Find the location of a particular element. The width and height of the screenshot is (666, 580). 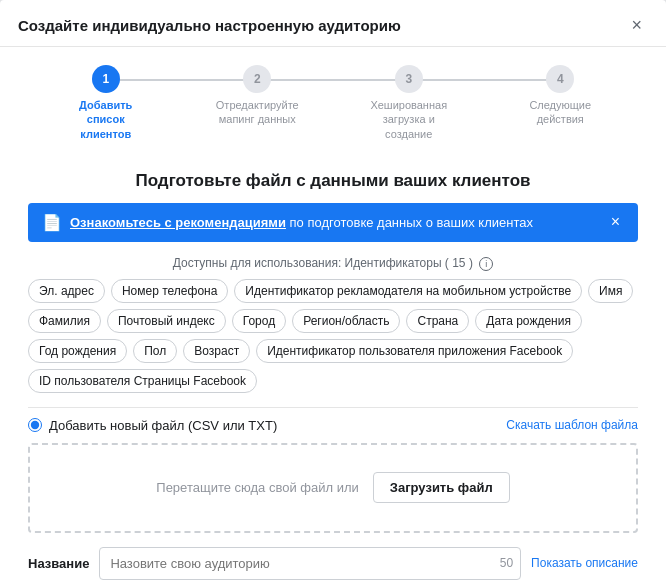

radio-label: Добавить новый файл (CSV или TXT) is located at coordinates (152, 426).